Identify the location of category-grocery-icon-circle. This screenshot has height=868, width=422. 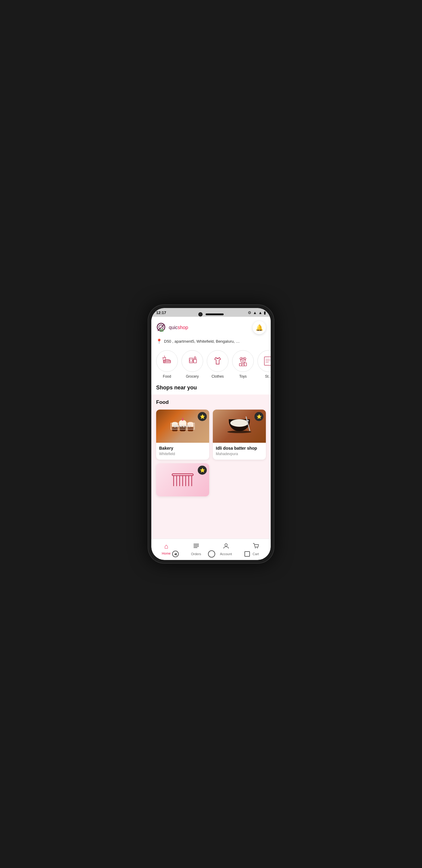
(192, 361).